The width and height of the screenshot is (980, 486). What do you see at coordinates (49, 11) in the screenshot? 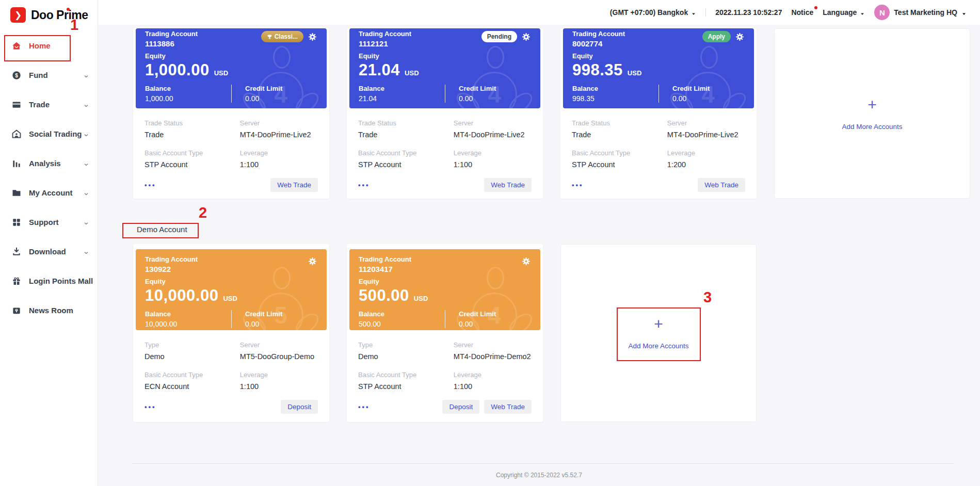
I see `doo-prime-logo: ❯ Doo Prime` at bounding box center [49, 11].